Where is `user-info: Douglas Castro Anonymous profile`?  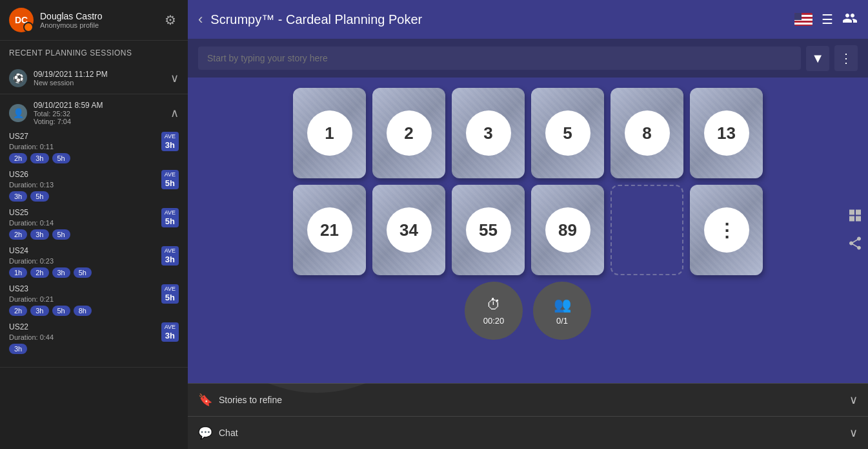
user-info: Douglas Castro Anonymous profile is located at coordinates (101, 20).